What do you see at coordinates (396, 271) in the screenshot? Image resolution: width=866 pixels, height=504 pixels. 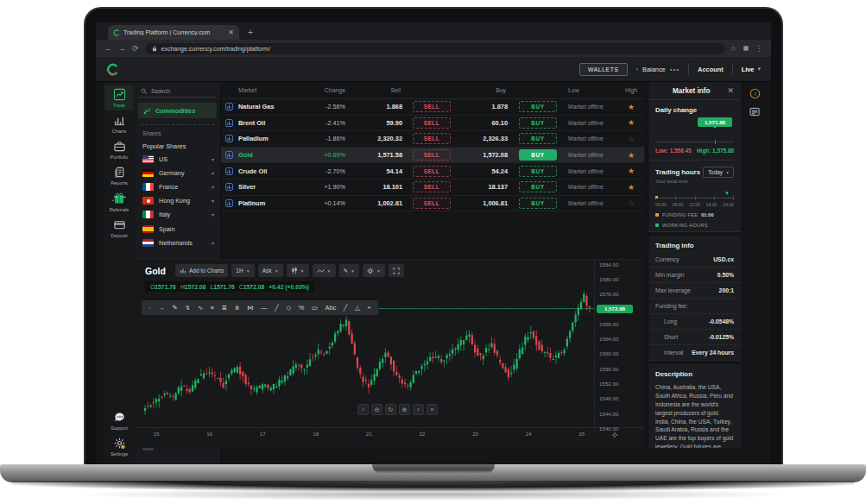 I see `fullscreen-button` at bounding box center [396, 271].